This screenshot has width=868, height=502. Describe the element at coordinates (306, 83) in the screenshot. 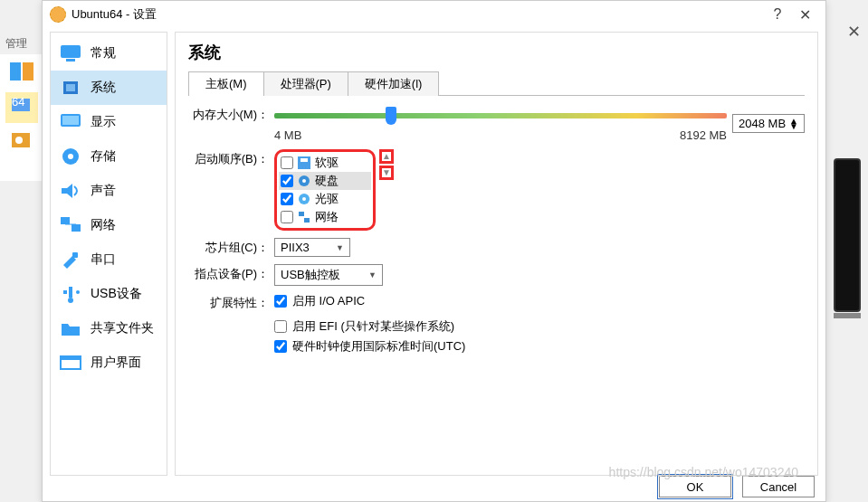

I see `tab-processor: 处理器(P)` at that location.